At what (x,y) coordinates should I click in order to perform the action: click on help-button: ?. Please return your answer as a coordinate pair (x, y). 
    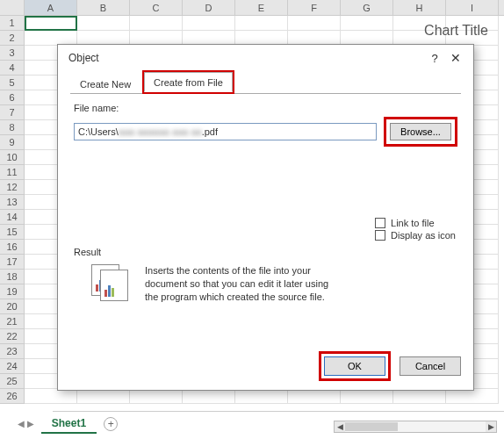
    Looking at the image, I should click on (435, 58).